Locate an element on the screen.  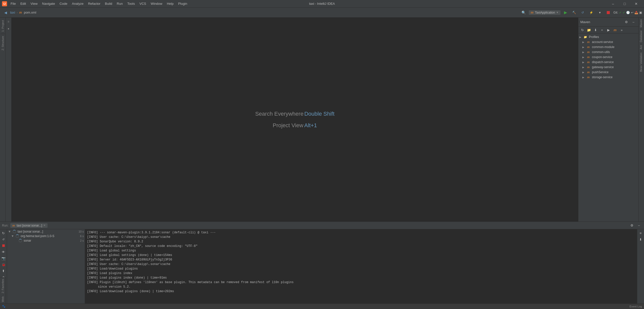
stop-run-button is located at coordinates (4, 246).